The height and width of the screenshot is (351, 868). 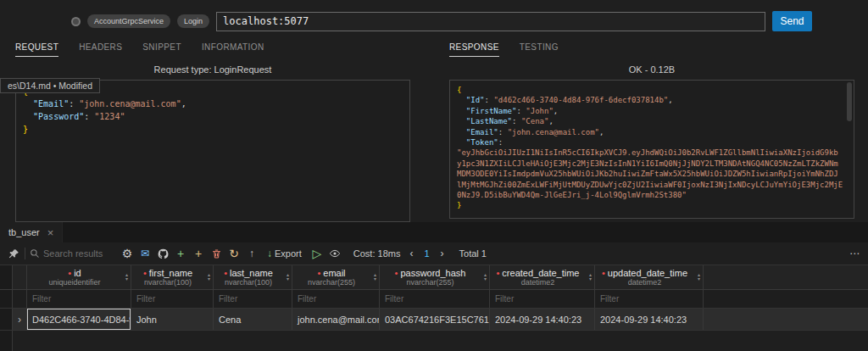 What do you see at coordinates (193, 21) in the screenshot?
I see `method-badge: Login` at bounding box center [193, 21].